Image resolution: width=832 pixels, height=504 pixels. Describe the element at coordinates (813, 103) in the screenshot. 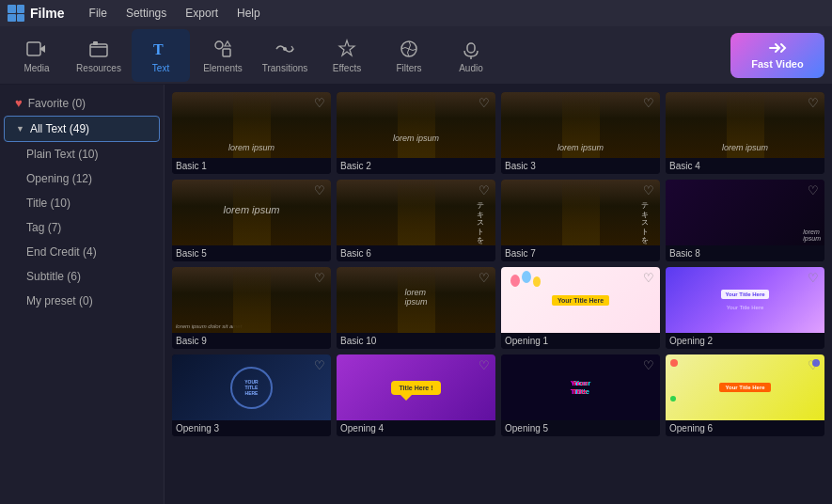

I see `heart-basic-4: ♡` at that location.